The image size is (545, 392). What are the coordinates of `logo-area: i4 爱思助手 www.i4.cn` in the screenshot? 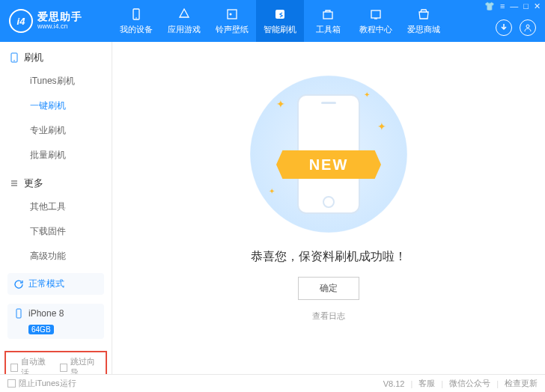 It's located at (56, 21).